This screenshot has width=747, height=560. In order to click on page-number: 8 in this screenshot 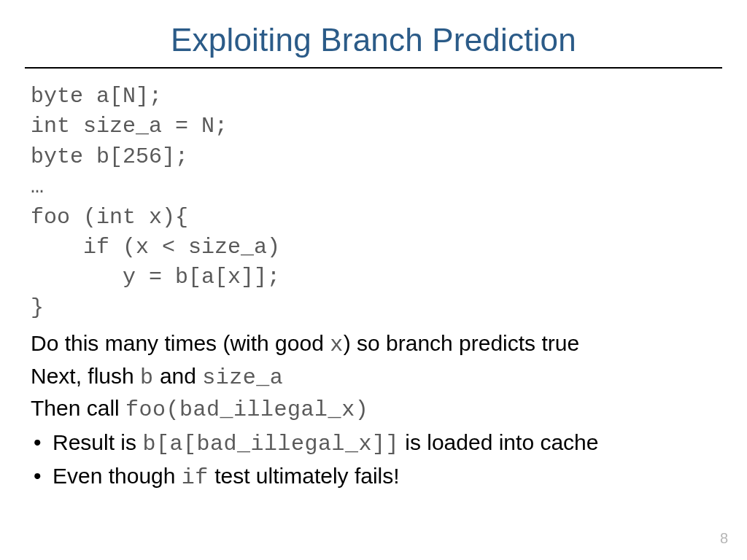, I will do `click(724, 538)`.